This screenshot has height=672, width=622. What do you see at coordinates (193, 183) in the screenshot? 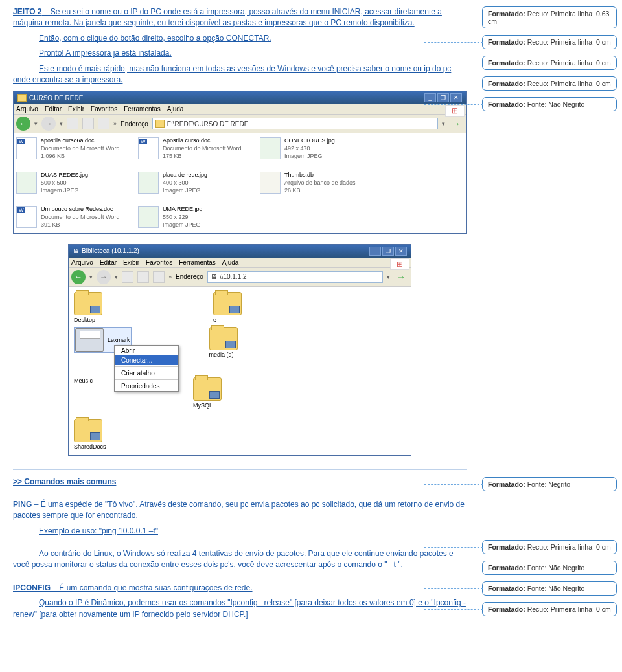
I see `file-item: placa de rede.jpg 400 x 300 Imagem JPEG` at bounding box center [193, 183].